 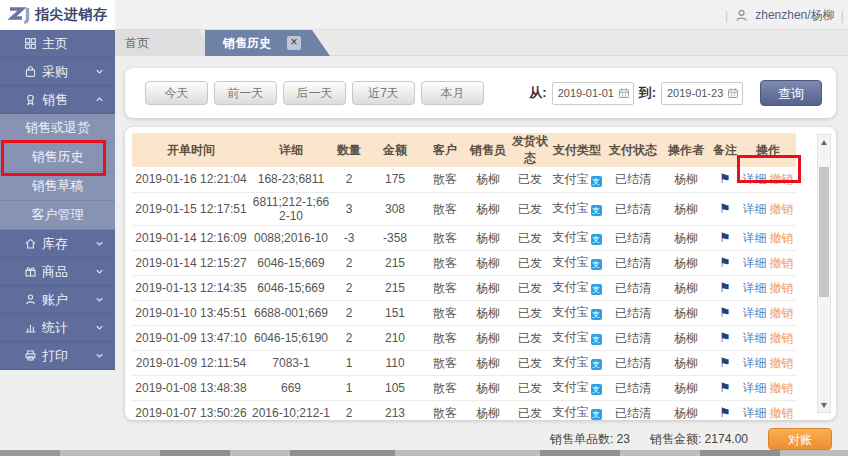 What do you see at coordinates (58, 200) in the screenshot?
I see `sidebar: 主页 采购 销售 销售或退货 销售历史 销售草稿 客户管理` at bounding box center [58, 200].